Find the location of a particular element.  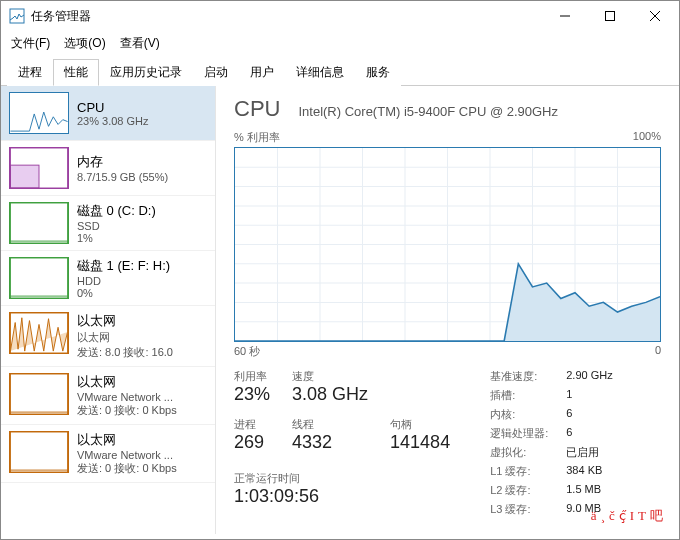

speed-value: 3.08 GHz is located at coordinates (330, 394).